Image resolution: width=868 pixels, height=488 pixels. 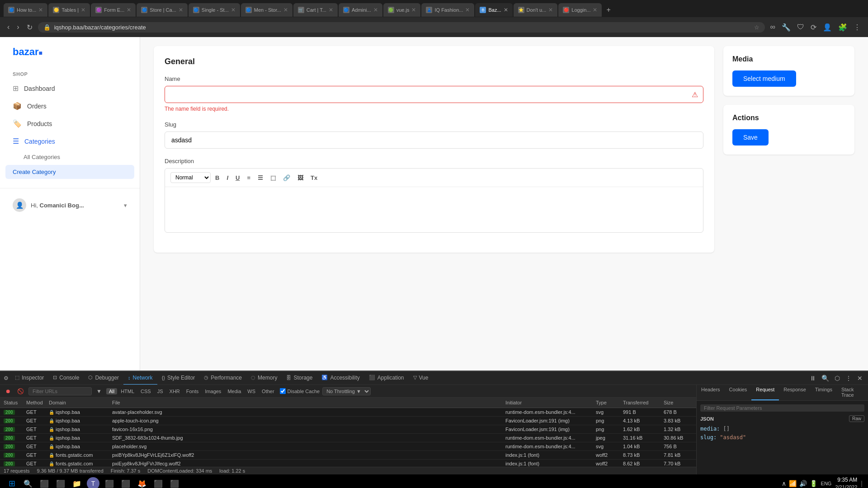 What do you see at coordinates (287, 178) in the screenshot?
I see `link-button: 🔗` at bounding box center [287, 178].